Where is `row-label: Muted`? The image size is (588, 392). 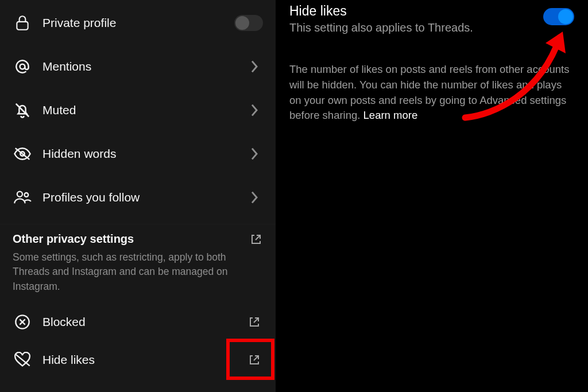 row-label: Muted is located at coordinates (144, 110).